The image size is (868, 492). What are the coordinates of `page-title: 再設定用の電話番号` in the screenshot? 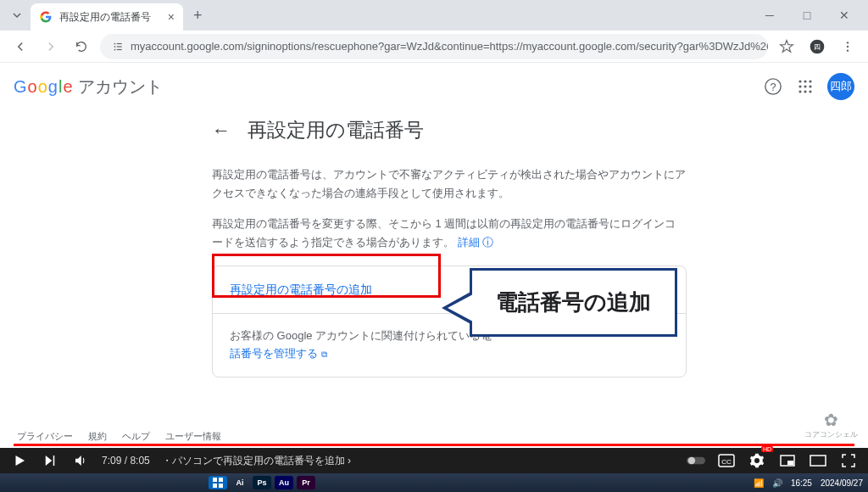 It's located at (336, 131).